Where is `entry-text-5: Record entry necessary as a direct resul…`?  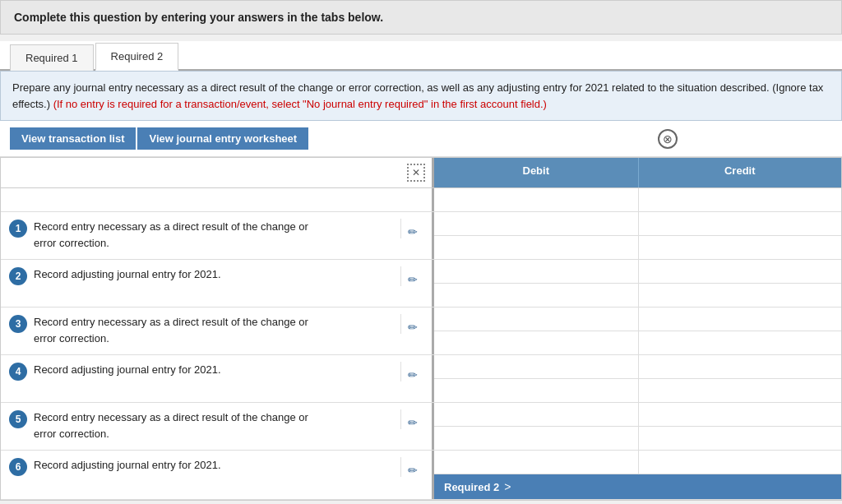
entry-text-5: Record entry necessary as a direct resul… is located at coordinates (214, 426).